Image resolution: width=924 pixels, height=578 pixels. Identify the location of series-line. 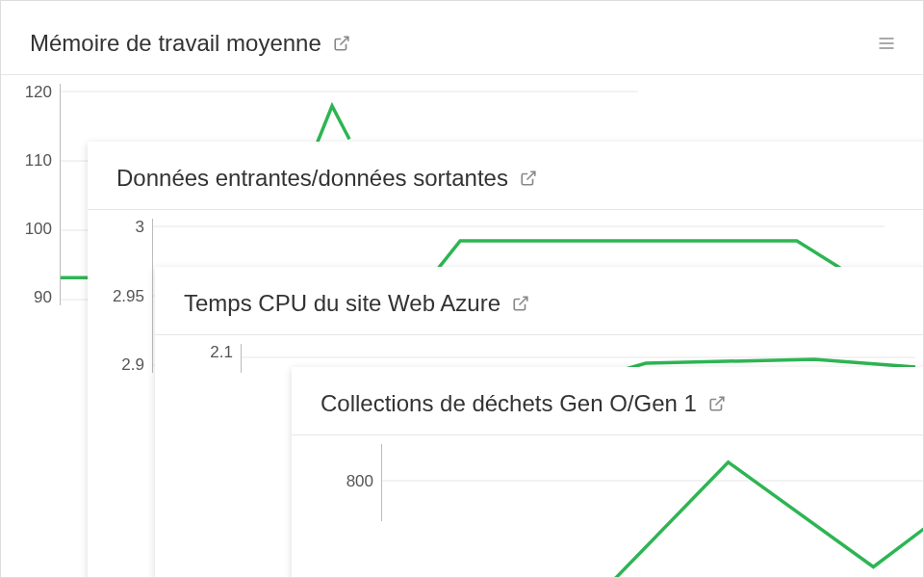
(764, 520).